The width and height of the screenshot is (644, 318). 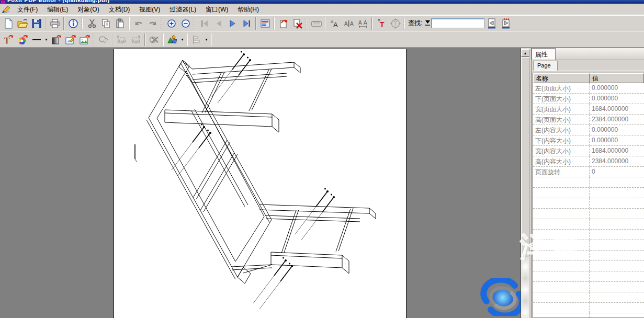 I want to click on property-value, so click(x=617, y=203).